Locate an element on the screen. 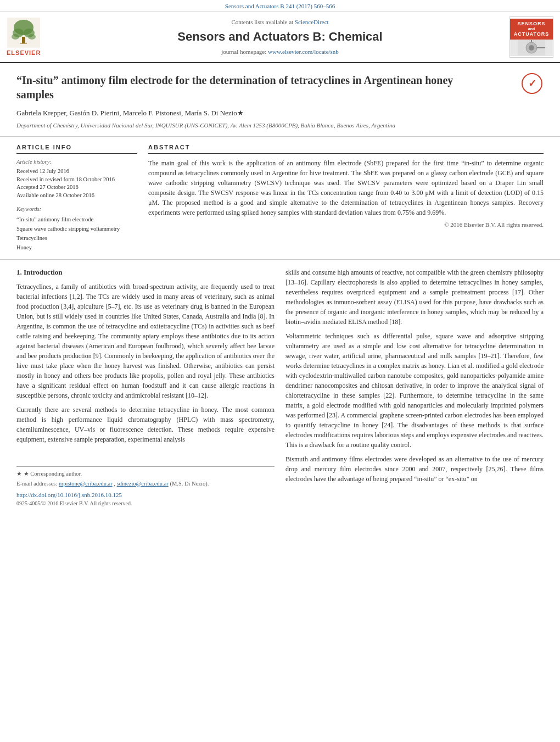 The width and height of the screenshot is (560, 742). body-right-column: skills and consume high amounts of react… is located at coordinates (415, 388).